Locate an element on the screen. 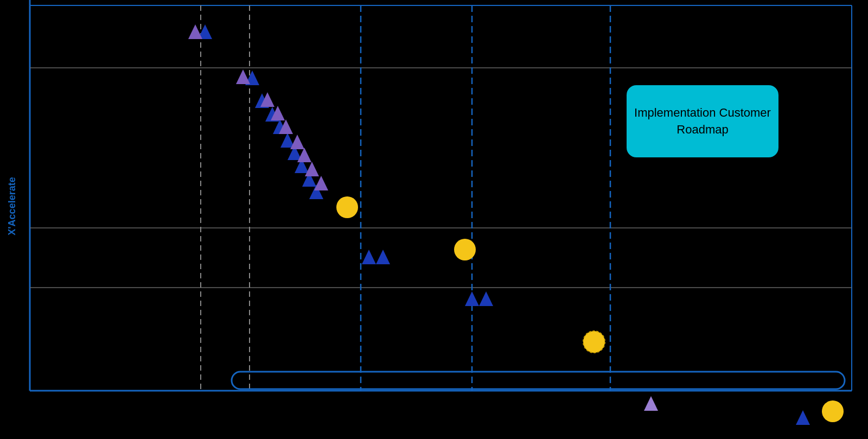 This screenshot has height=439, width=868. legend-label: Implementation Customer Roadmap is located at coordinates (703, 122).